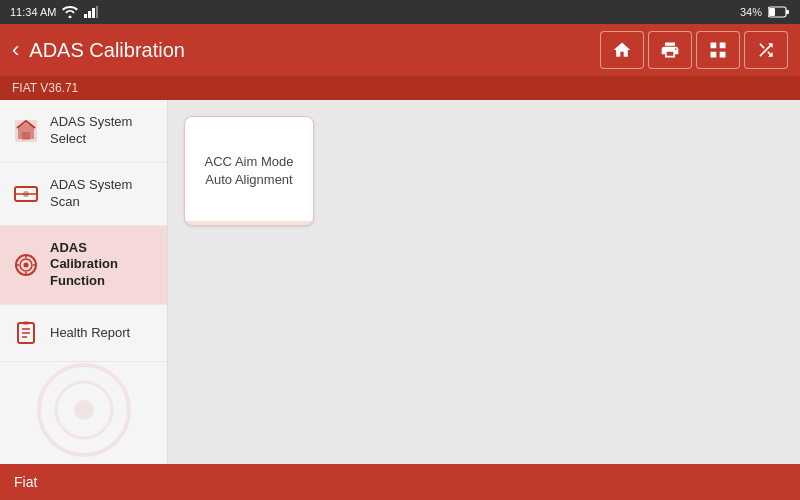 The width and height of the screenshot is (800, 500). I want to click on calibration-function-icon, so click(26, 265).